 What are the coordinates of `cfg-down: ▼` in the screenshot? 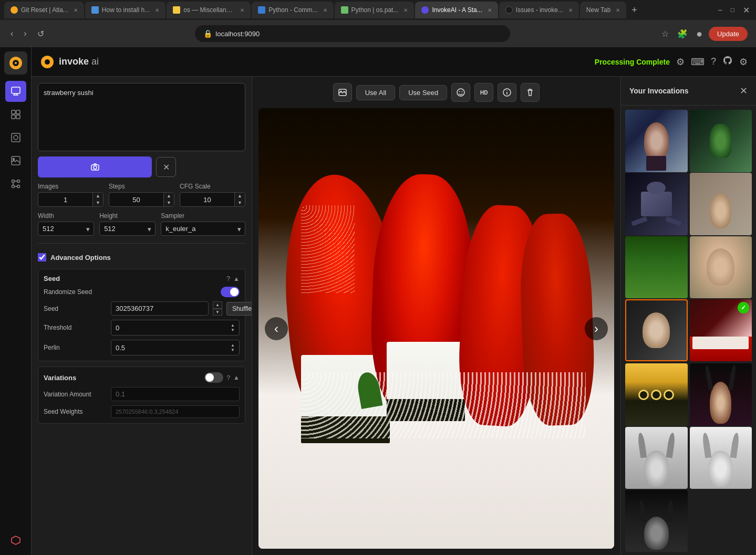 It's located at (240, 203).